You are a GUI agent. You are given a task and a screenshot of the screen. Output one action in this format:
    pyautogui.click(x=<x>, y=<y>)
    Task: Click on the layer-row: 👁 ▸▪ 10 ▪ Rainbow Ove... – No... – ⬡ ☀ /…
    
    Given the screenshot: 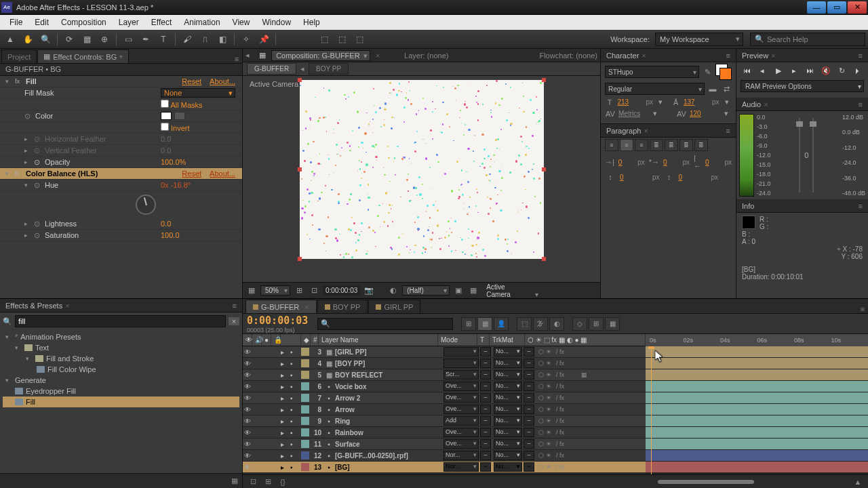 What is the action you would take?
    pyautogui.click(x=444, y=432)
    